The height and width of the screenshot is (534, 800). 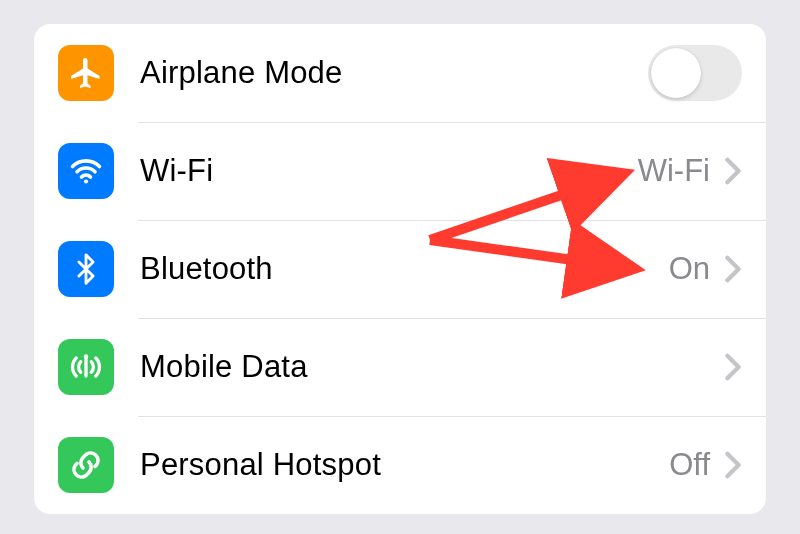 I want to click on row-value: Off, so click(x=690, y=465).